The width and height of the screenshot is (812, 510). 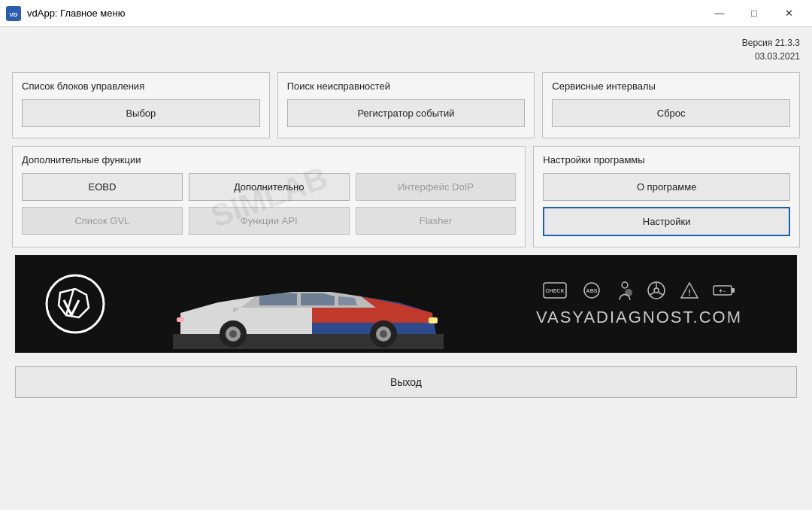 What do you see at coordinates (141, 86) in the screenshot?
I see `control-blocks-title: Список блоков управления` at bounding box center [141, 86].